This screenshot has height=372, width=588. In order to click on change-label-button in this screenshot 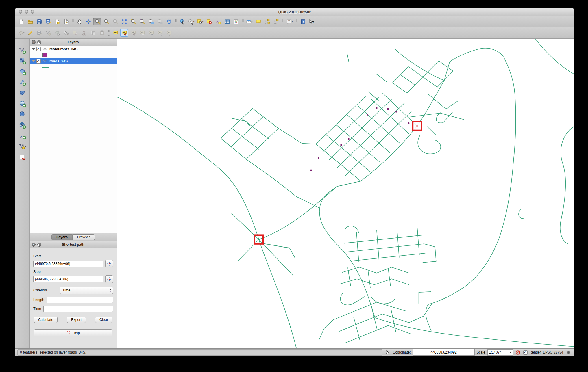, I will do `click(169, 33)`.